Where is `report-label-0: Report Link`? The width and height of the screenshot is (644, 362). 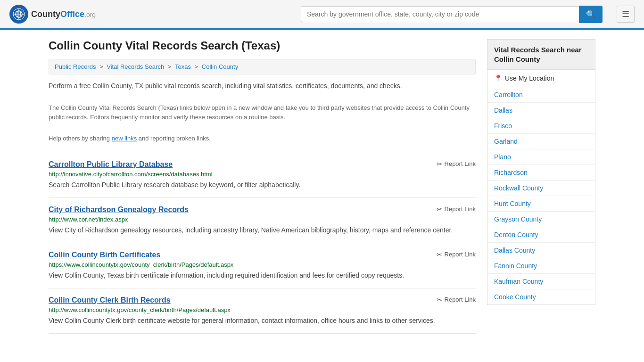 report-label-0: Report Link is located at coordinates (460, 164).